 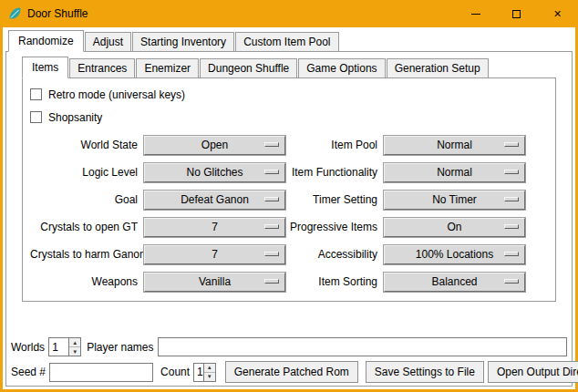 I want to click on option-row: Logic Level No Glitches Item Functionali…, so click(x=289, y=172).